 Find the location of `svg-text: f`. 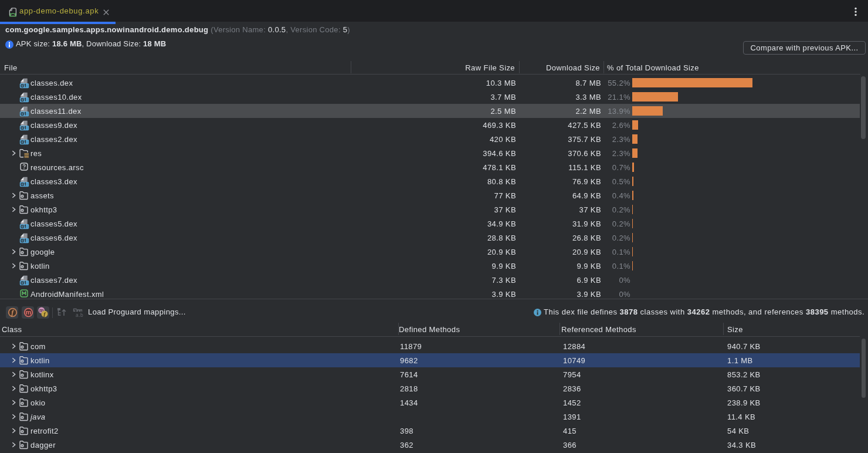

svg-text: f is located at coordinates (13, 313).